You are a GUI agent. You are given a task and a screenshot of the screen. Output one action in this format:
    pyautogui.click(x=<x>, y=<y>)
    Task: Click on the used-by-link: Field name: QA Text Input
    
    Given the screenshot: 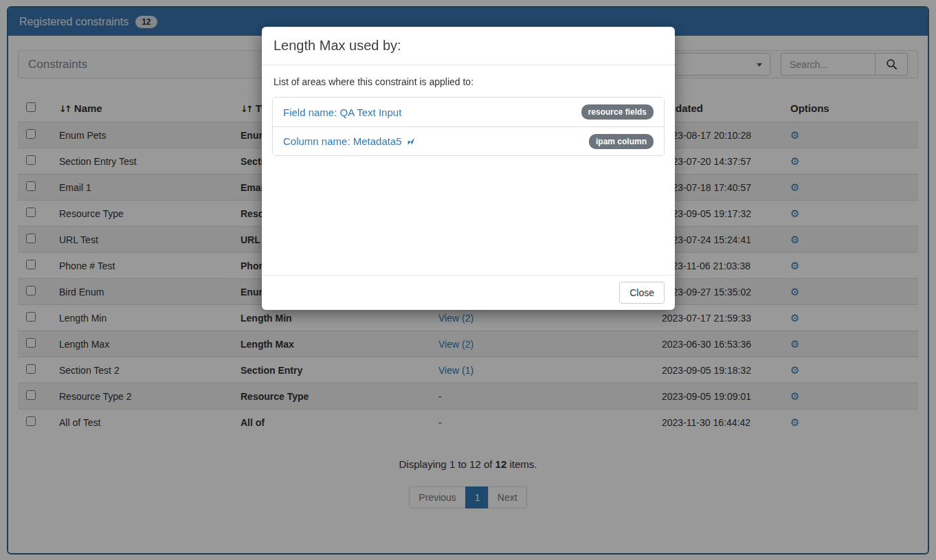 What is the action you would take?
    pyautogui.click(x=342, y=113)
    